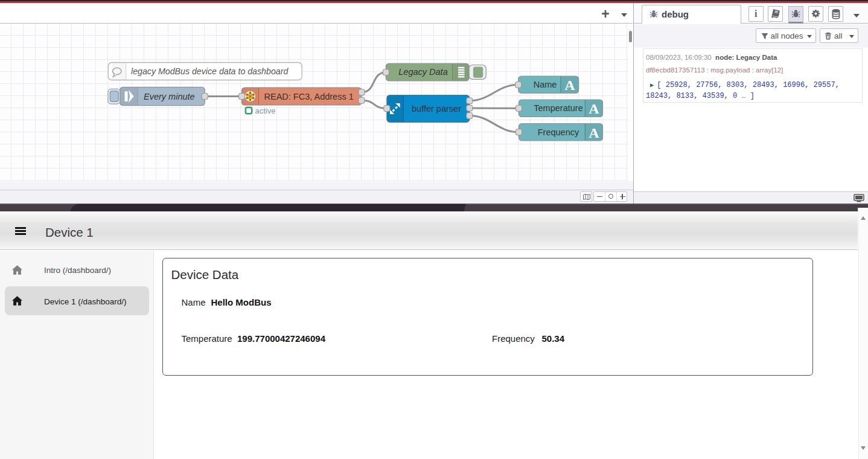  I want to click on svg-text: READ: FC3, Address 1, so click(309, 97).